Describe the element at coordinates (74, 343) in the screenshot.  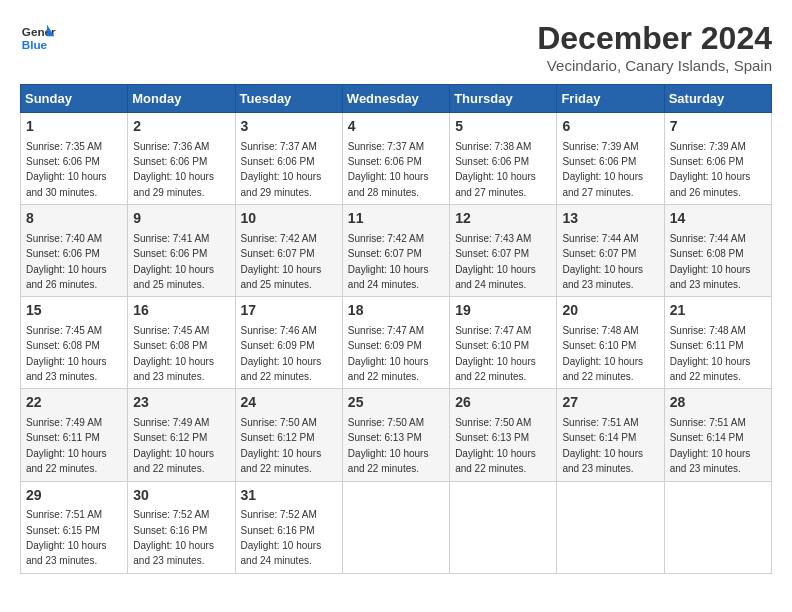
I see `day-cell-15: 15Sunrise: 7:45 AMSunset: 6:08 PMDayligh…` at that location.